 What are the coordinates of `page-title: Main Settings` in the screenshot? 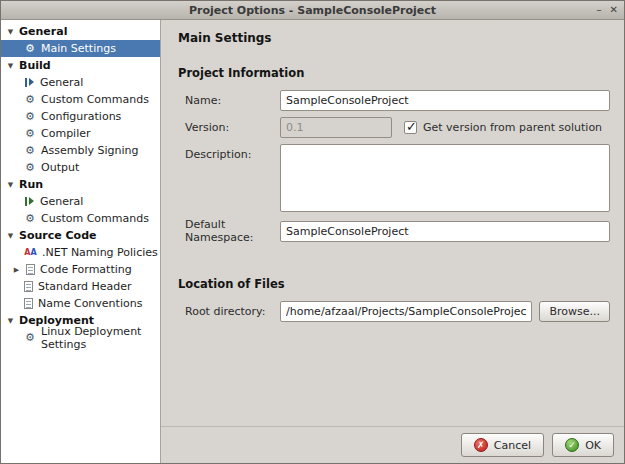 It's located at (394, 38).